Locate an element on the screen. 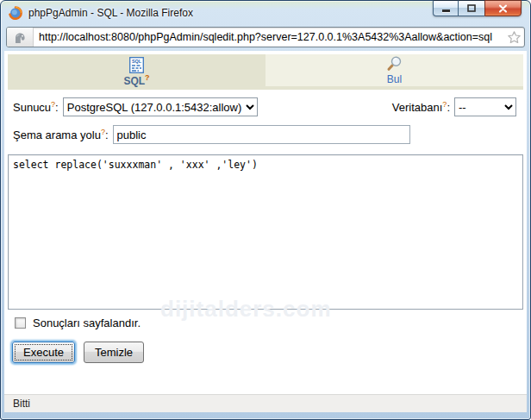 Image resolution: width=531 pixels, height=420 pixels. paginate-label: Sonuçları sayfalandır. is located at coordinates (86, 323).